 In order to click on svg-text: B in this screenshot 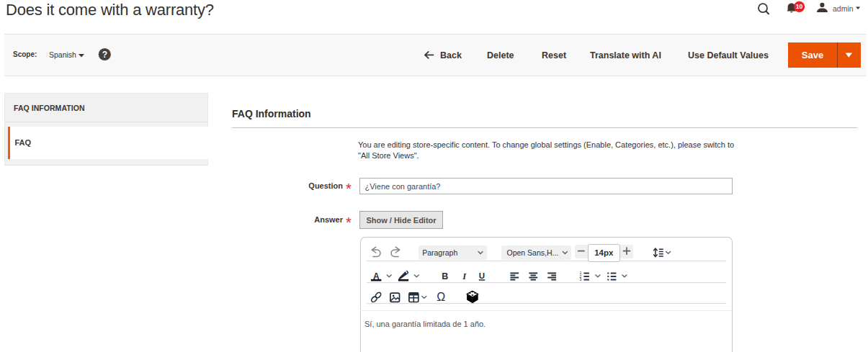, I will do `click(445, 276)`.